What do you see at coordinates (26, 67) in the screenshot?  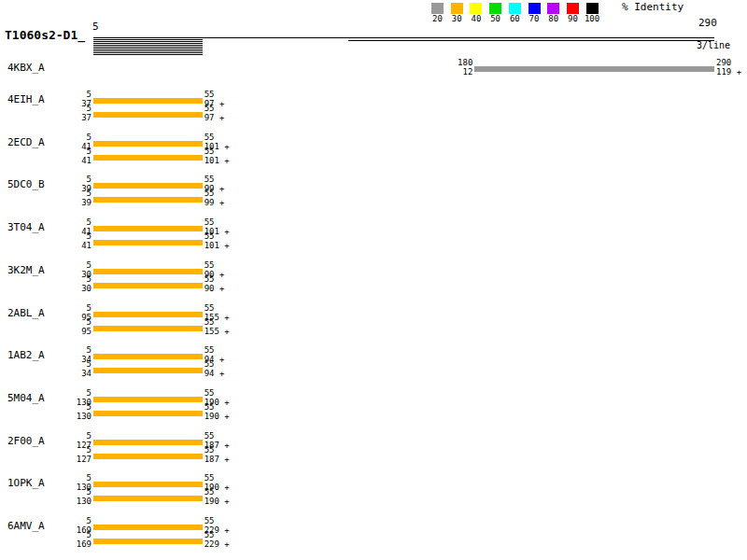 I see `hit-name: 4KBX_A` at bounding box center [26, 67].